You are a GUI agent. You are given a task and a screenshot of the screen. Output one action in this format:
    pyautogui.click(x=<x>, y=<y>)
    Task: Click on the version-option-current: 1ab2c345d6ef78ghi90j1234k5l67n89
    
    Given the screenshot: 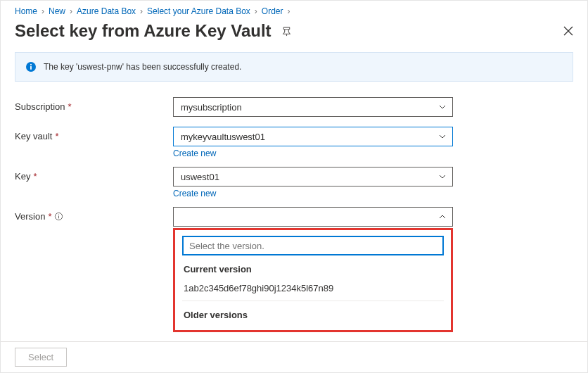 What is the action you would take?
    pyautogui.click(x=313, y=291)
    